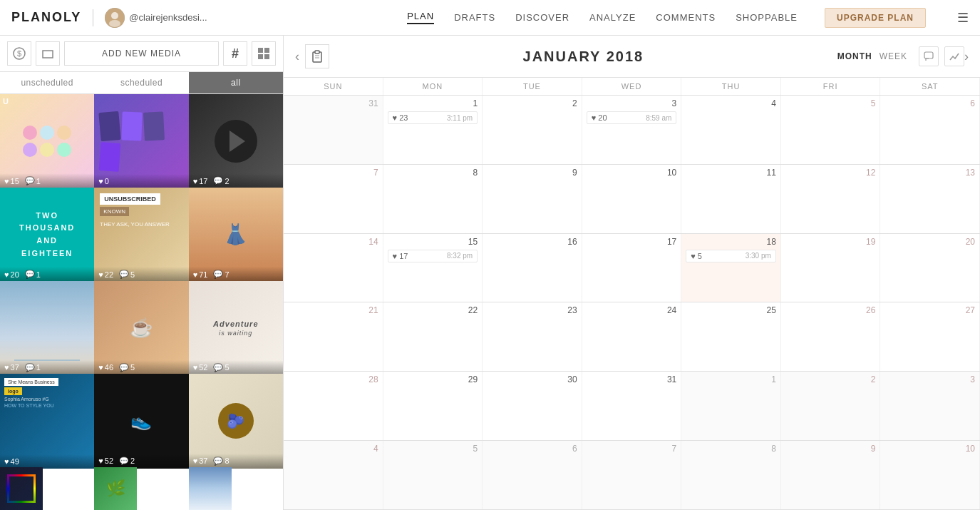  Describe the element at coordinates (930, 199) in the screenshot. I see `calendar-day: 13` at that location.